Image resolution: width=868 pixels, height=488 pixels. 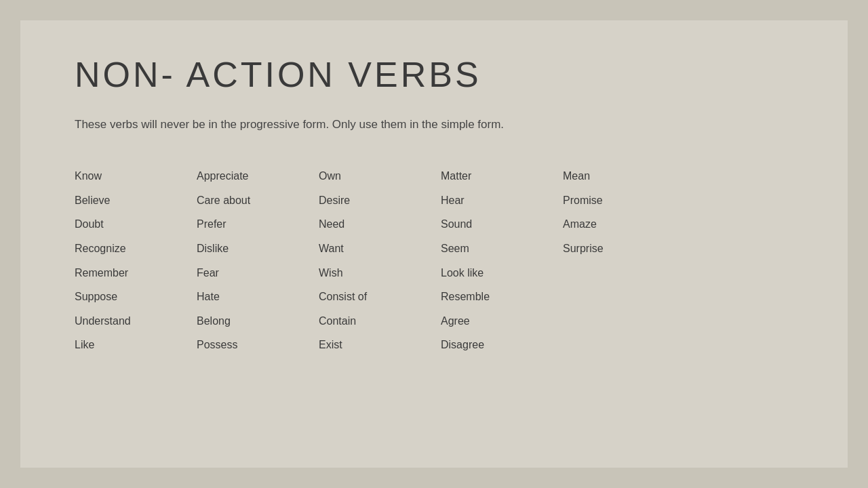 What do you see at coordinates (258, 273) in the screenshot?
I see `verb-item: Fear` at bounding box center [258, 273].